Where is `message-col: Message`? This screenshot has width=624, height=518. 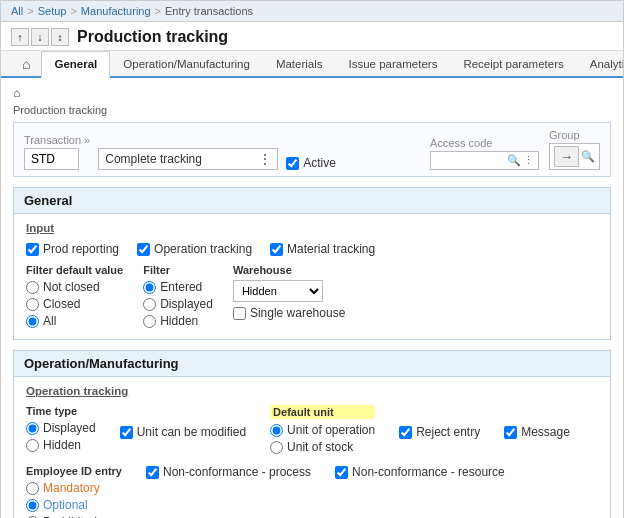
message-col: Message is located at coordinates (537, 422).